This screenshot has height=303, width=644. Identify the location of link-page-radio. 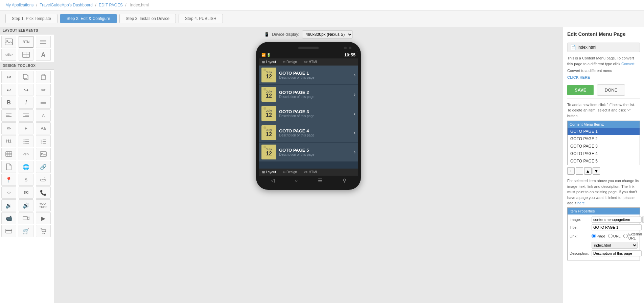
(594, 236).